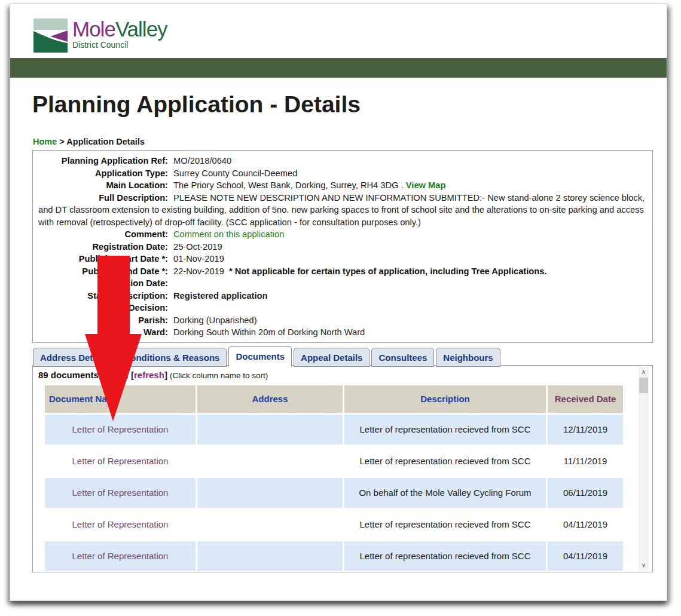 This screenshot has width=681, height=616. I want to click on detail-label: Comment:, so click(106, 234).